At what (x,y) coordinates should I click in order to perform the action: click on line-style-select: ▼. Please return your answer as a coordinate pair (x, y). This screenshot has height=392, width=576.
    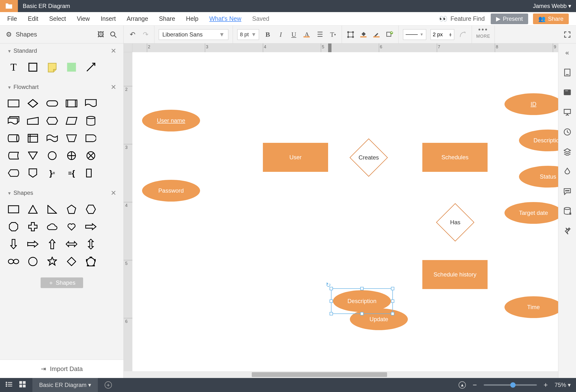
    Looking at the image, I should click on (415, 35).